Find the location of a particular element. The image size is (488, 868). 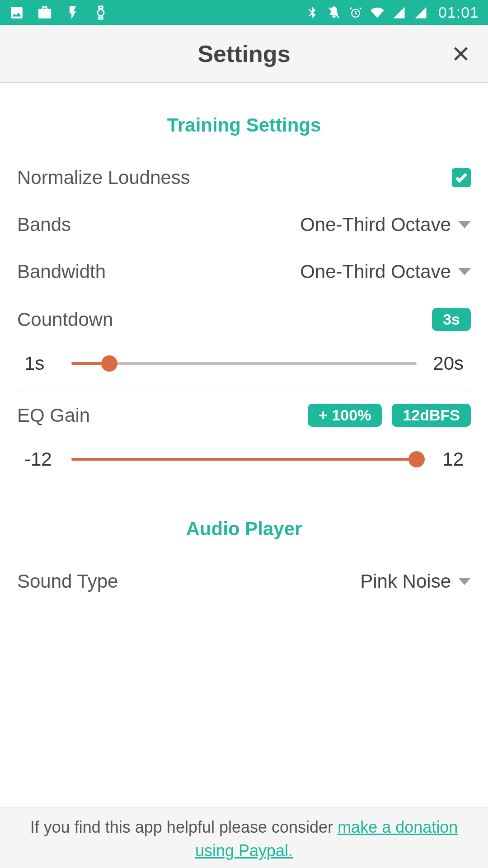

countdown-min-label: 1s is located at coordinates (42, 363).